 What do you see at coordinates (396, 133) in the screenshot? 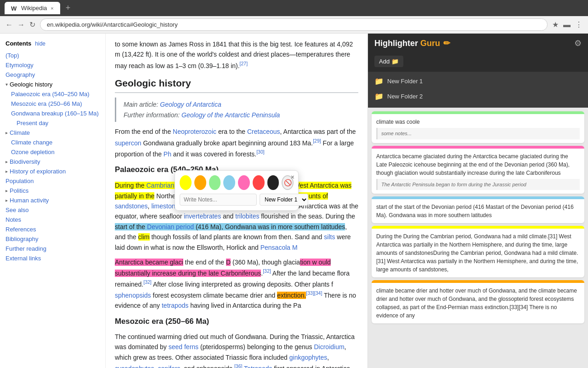
I see `note-text-1: some notes...` at bounding box center [396, 133].